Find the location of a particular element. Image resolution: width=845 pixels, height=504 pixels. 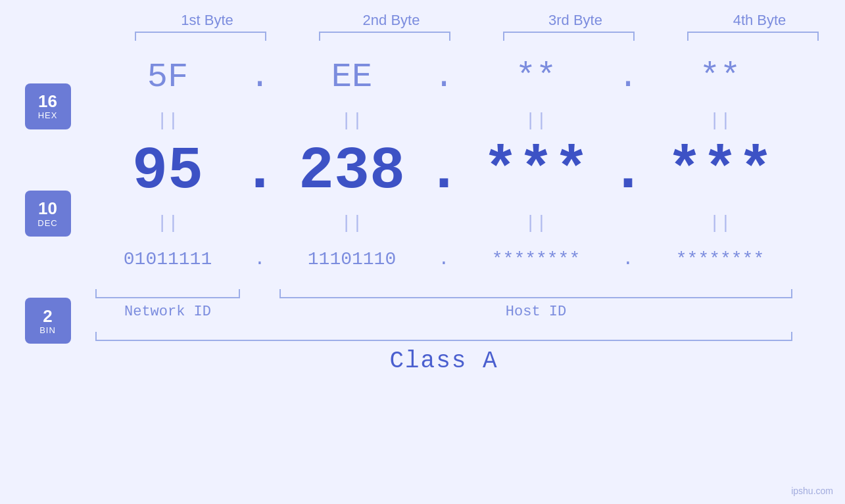

id-labels: Network ID Host ID is located at coordinates (467, 311).